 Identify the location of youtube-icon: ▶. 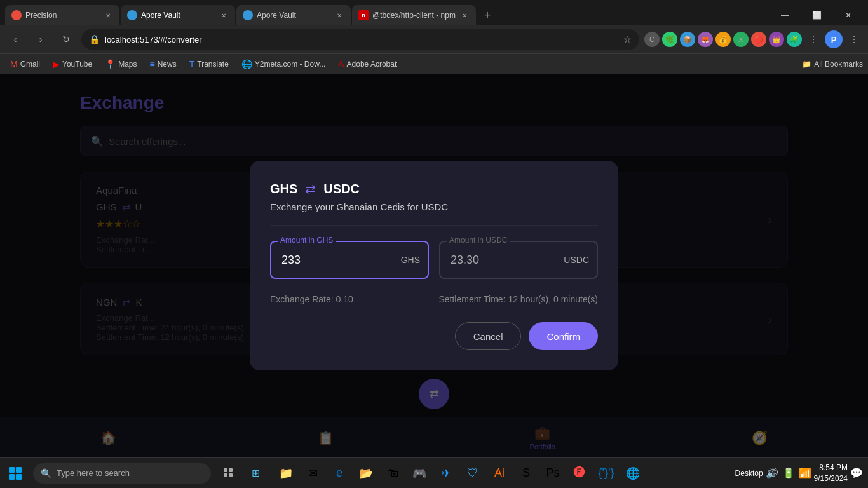
(56, 64).